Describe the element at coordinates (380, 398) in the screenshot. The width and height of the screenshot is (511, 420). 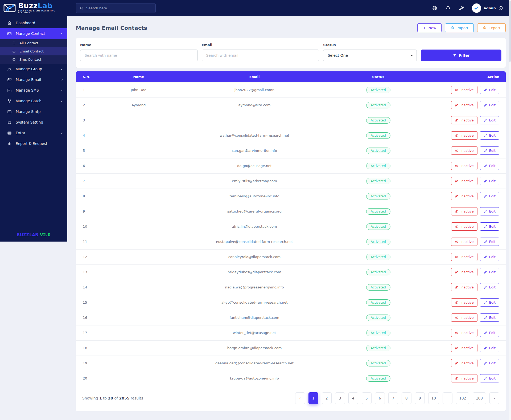
I see `pagination-page-6: 6` at that location.